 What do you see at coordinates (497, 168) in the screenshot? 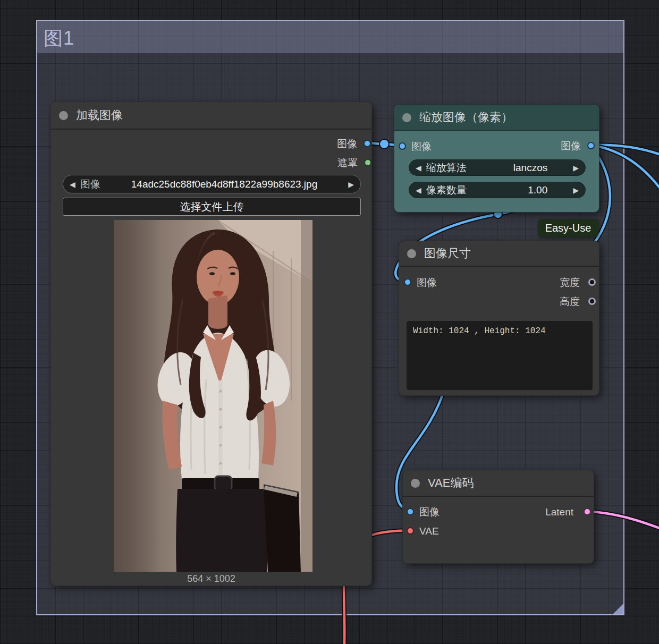
I see `scale-method-widget: ◀ 缩放算法 lanczos ▶` at bounding box center [497, 168].